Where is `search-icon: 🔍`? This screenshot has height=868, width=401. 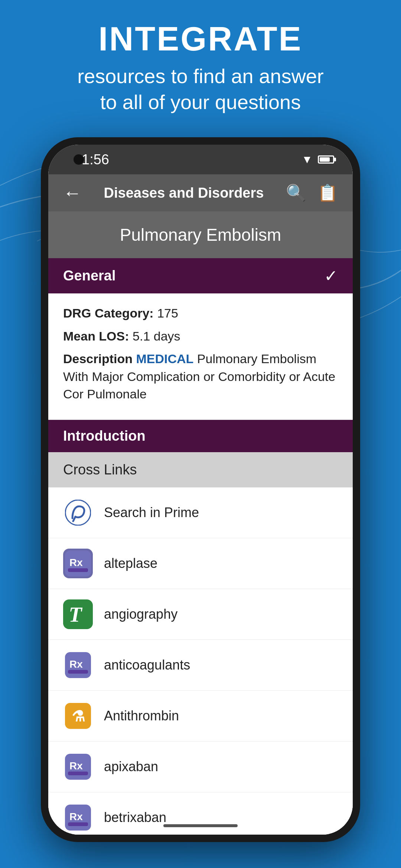 search-icon: 🔍 is located at coordinates (296, 193).